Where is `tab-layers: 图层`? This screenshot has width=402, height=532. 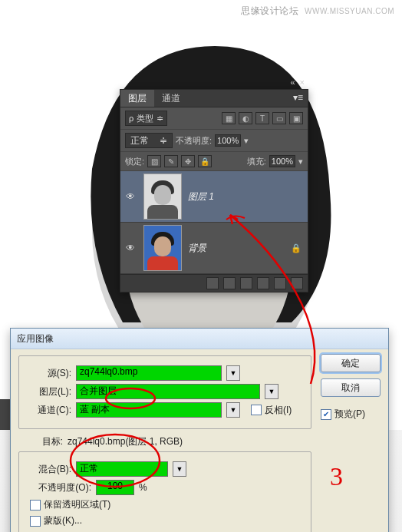 tab-layers: 图层 is located at coordinates (137, 98).